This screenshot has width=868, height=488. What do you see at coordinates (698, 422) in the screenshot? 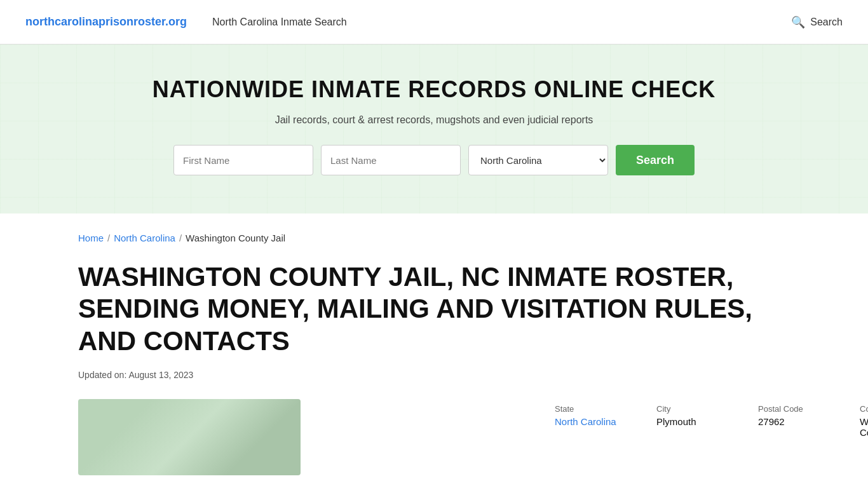
I see `city-value: Plymouth` at bounding box center [698, 422].